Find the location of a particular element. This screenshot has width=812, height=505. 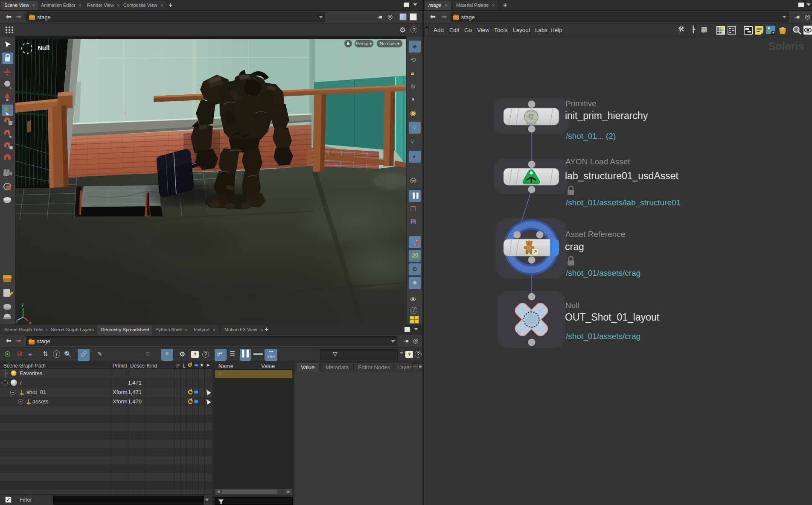

svg-text: lab_structure01_usdAsset is located at coordinates (622, 176).